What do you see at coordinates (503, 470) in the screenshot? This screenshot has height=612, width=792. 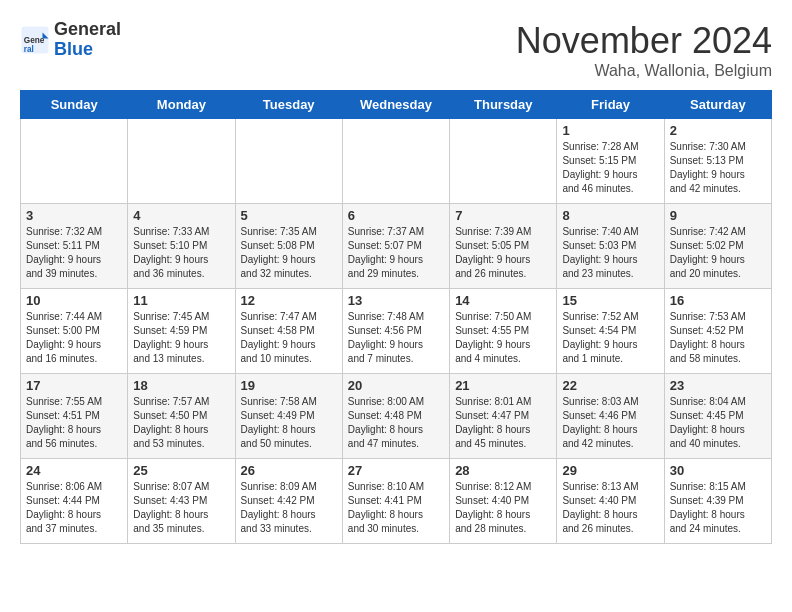 I see `day-number: 28` at bounding box center [503, 470].